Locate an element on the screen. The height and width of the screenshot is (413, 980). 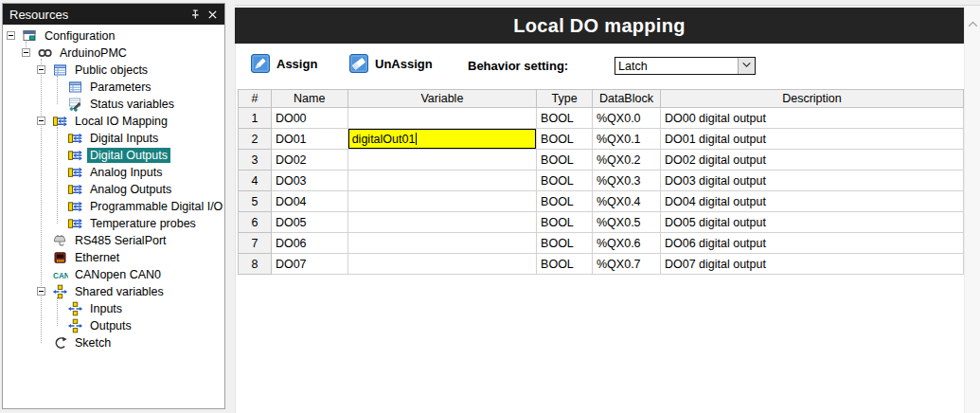
tree-item-arduinopmc: ArduinoPMC is located at coordinates (114, 53).